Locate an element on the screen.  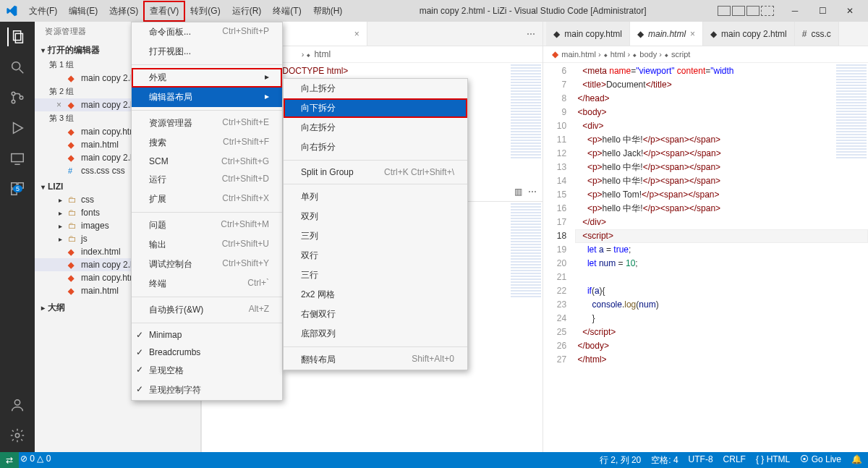
menu-选择(S): 选择(S) is located at coordinates (124, 12).